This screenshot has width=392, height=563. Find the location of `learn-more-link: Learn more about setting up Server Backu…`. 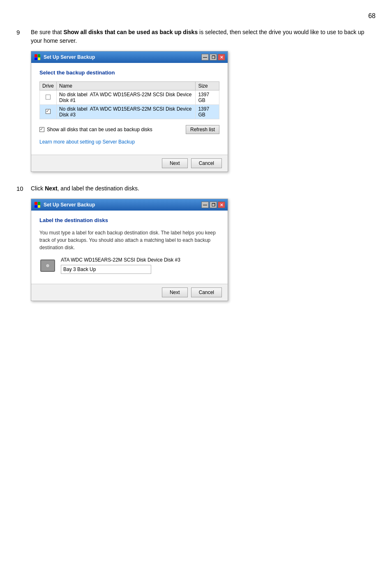

learn-more-link: Learn more about setting up Server Backu… is located at coordinates (129, 142).